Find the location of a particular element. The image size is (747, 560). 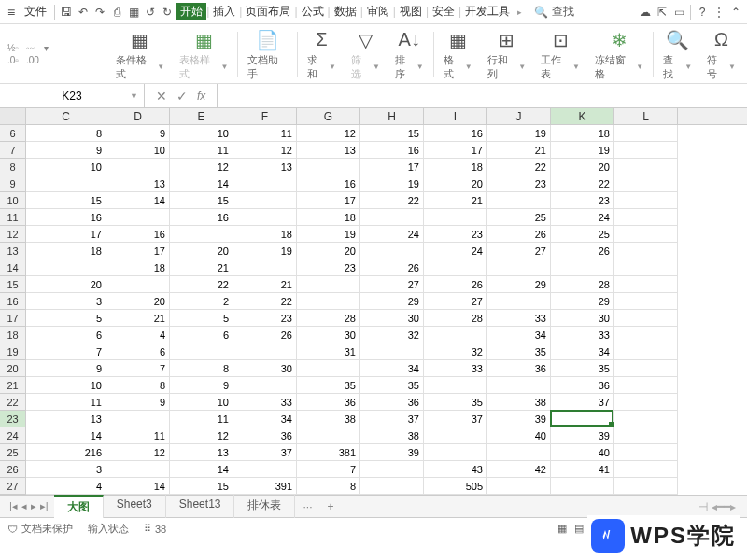

help-icon: ? is located at coordinates (702, 12).